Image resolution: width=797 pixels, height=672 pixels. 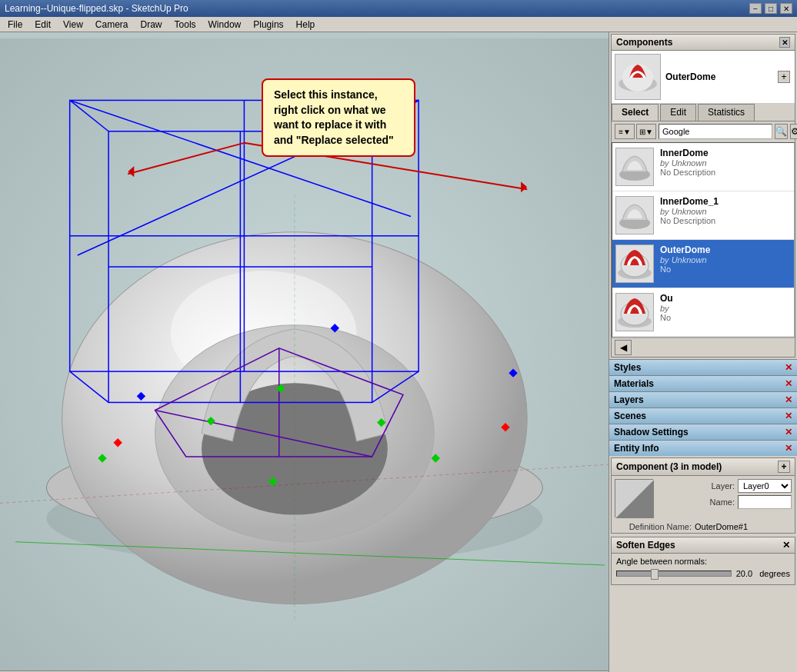 What do you see at coordinates (666, 308) in the screenshot?
I see `comp-info-ou: Ou by No` at bounding box center [666, 308].